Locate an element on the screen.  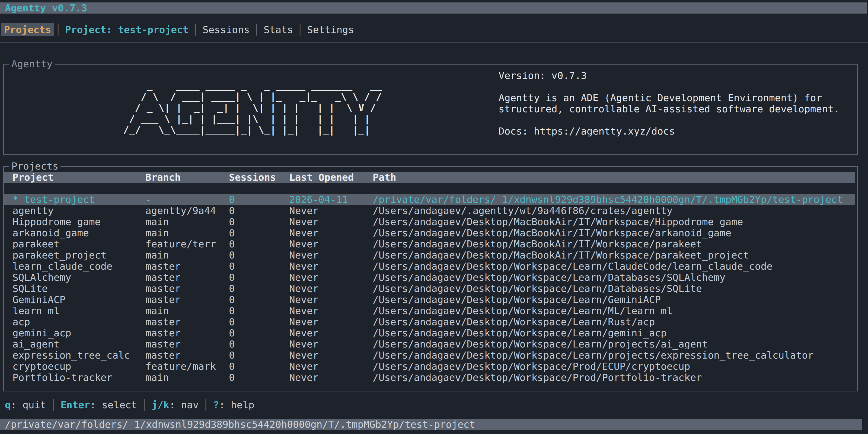
cell-path: /Users/andagaev/Desktop/Workspace/Prod/E… is located at coordinates (614, 367).